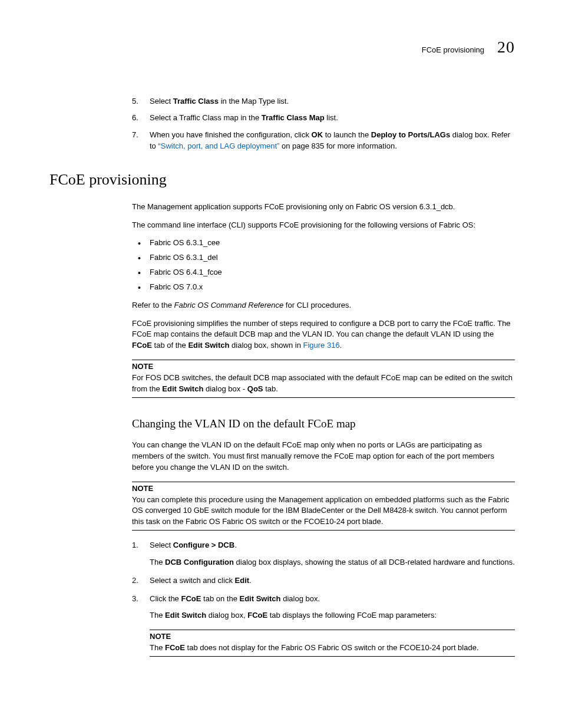 This screenshot has width=562, height=728. What do you see at coordinates (453, 51) in the screenshot?
I see `running-title: FCoE provisioning` at bounding box center [453, 51].